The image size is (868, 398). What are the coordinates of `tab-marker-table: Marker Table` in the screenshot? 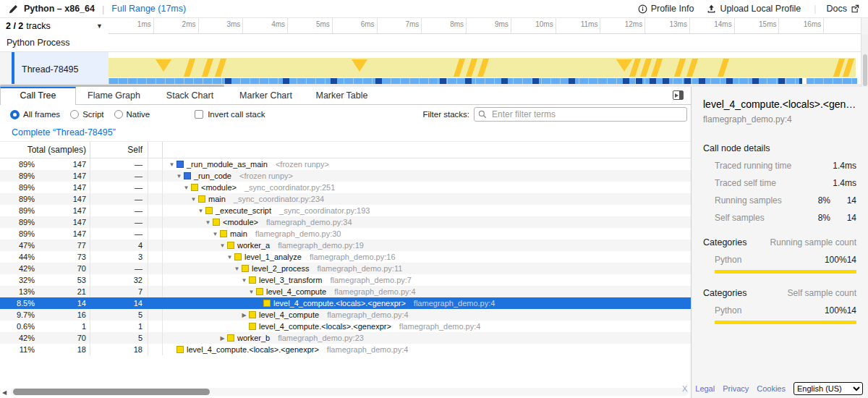 It's located at (341, 96).